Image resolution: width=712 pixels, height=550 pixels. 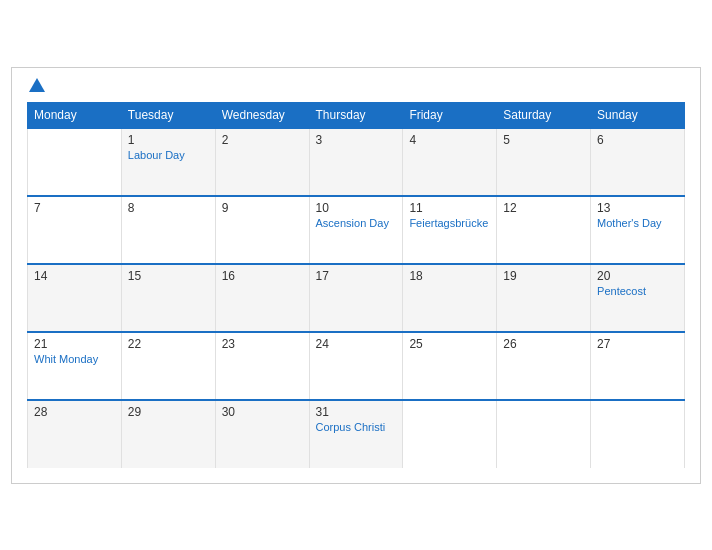 What do you see at coordinates (450, 162) in the screenshot?
I see `calendar-cell: 4` at bounding box center [450, 162].